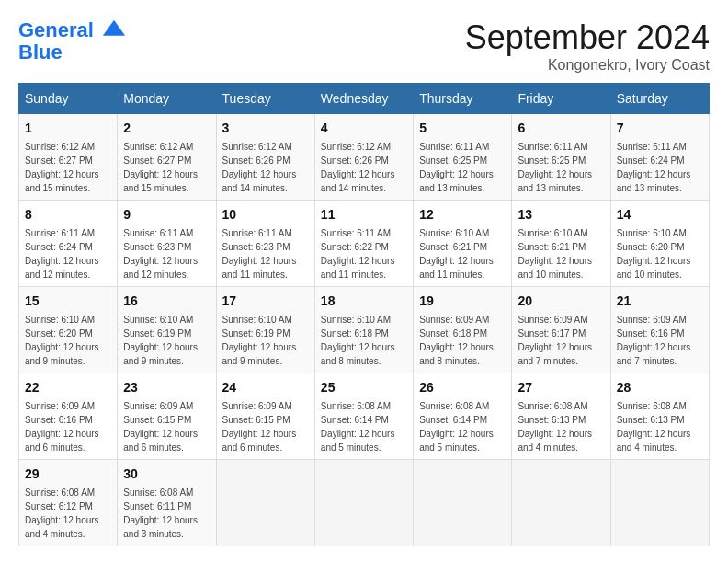 Image resolution: width=728 pixels, height=563 pixels. Describe the element at coordinates (68, 302) in the screenshot. I see `day-number: 15` at that location.